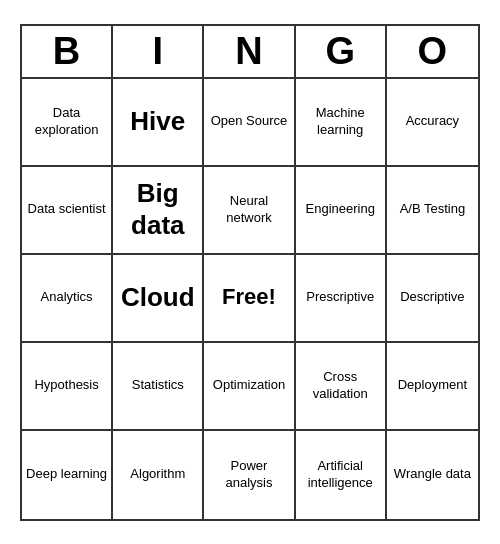 This screenshot has width=500, height=544. I want to click on bingo-cell: Power analysis, so click(250, 475).